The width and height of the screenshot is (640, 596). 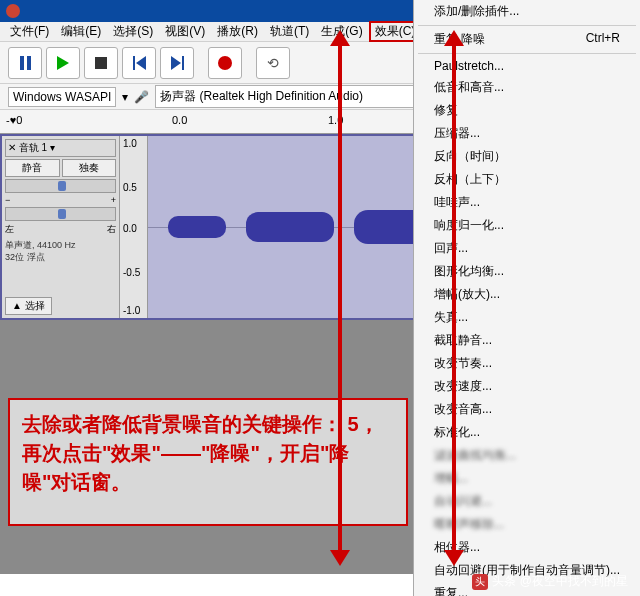 What do you see at coordinates (527, 110) in the screenshot?
I see `menu-repair: 修复` at bounding box center [527, 110].